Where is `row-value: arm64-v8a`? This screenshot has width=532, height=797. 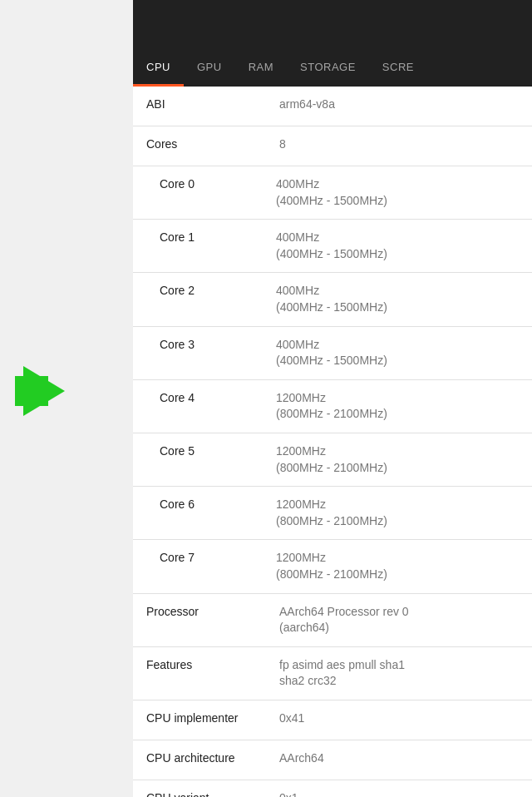
row-value: arm64-v8a is located at coordinates (399, 105).